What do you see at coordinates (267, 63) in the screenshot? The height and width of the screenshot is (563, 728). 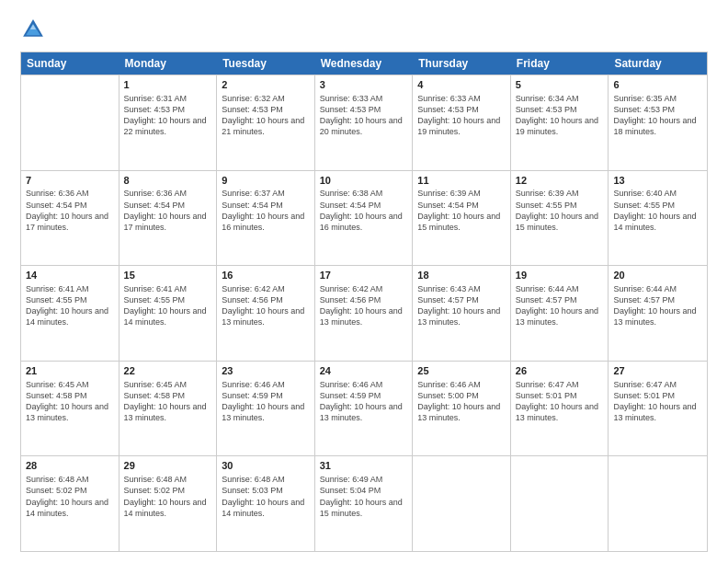 I see `weekday-header-tuesday: Tuesday` at bounding box center [267, 63].